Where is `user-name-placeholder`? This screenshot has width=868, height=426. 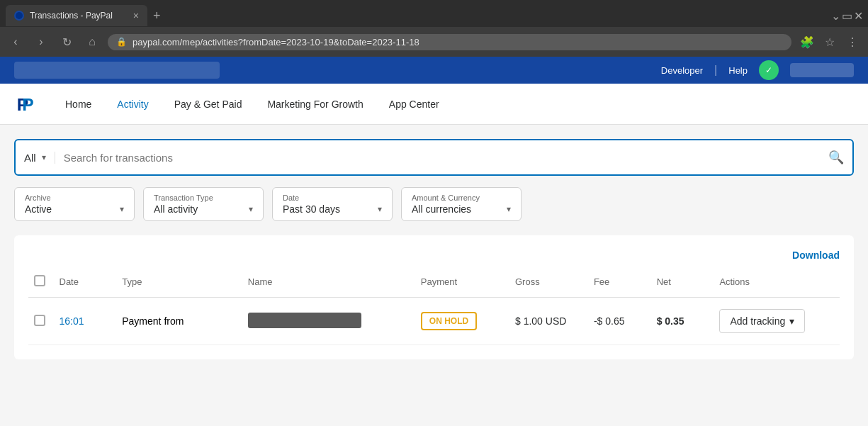
user-name-placeholder is located at coordinates (822, 70).